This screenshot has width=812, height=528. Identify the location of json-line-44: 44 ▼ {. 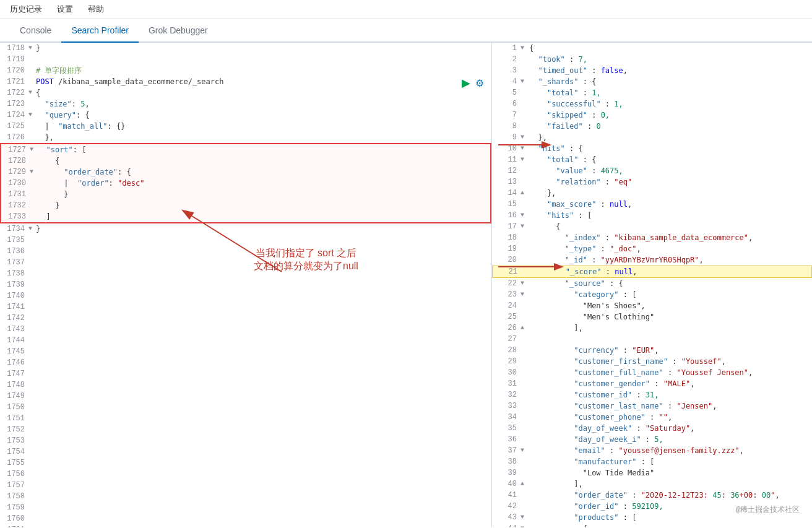
(652, 525).